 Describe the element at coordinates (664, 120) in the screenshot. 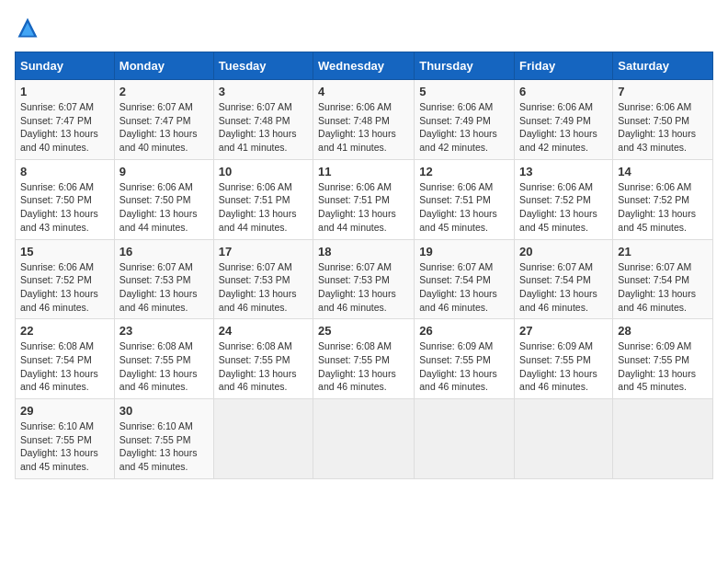

I see `day-cell-7: 7Sunrise: 6:06 AMSunset: 7:50 PMDaylight…` at that location.